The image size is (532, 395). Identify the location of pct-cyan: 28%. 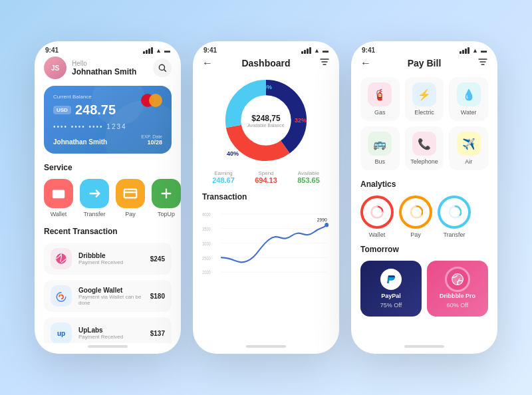
(266, 87).